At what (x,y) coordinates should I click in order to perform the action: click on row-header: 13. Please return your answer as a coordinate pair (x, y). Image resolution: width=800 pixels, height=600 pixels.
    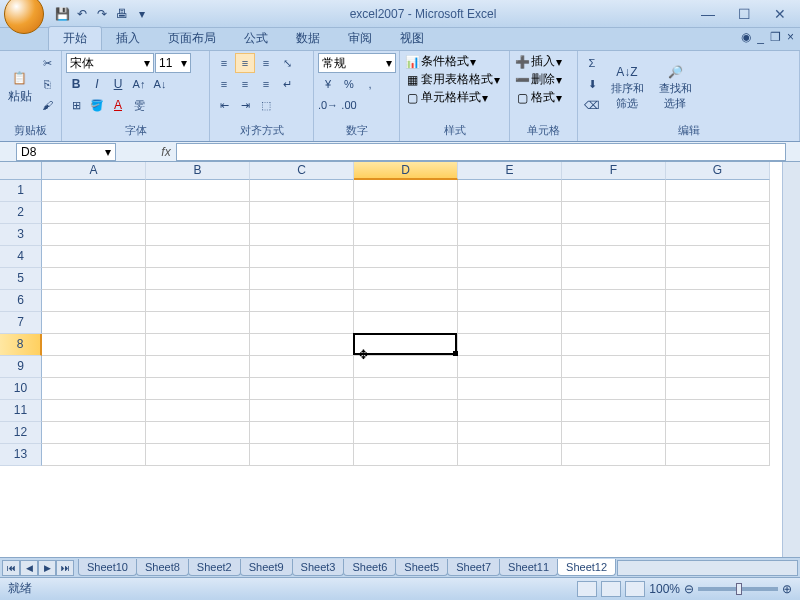
    Looking at the image, I should click on (21, 455).